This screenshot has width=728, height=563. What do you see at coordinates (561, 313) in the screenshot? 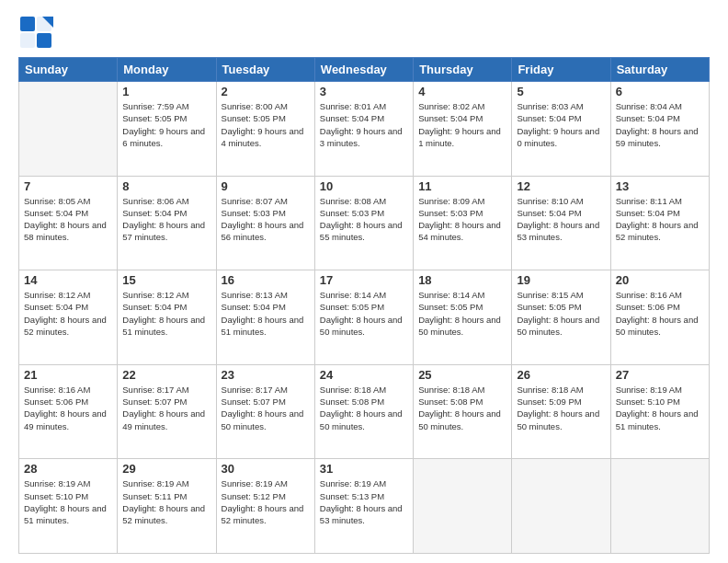
I see `day-info: Sunrise: 8:15 AMSunset: 5:05 PMDaylight:…` at bounding box center [561, 313].